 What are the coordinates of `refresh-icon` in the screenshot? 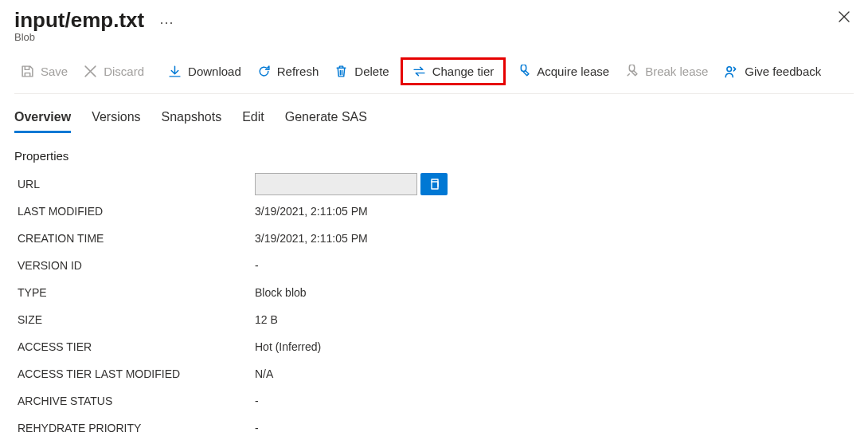 It's located at (264, 72).